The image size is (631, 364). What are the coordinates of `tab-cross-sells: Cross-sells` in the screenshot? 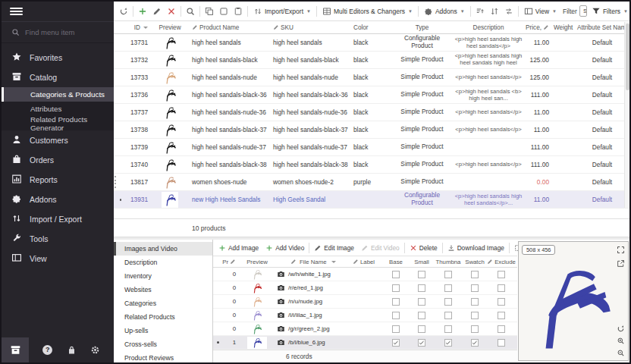 It's located at (163, 344).